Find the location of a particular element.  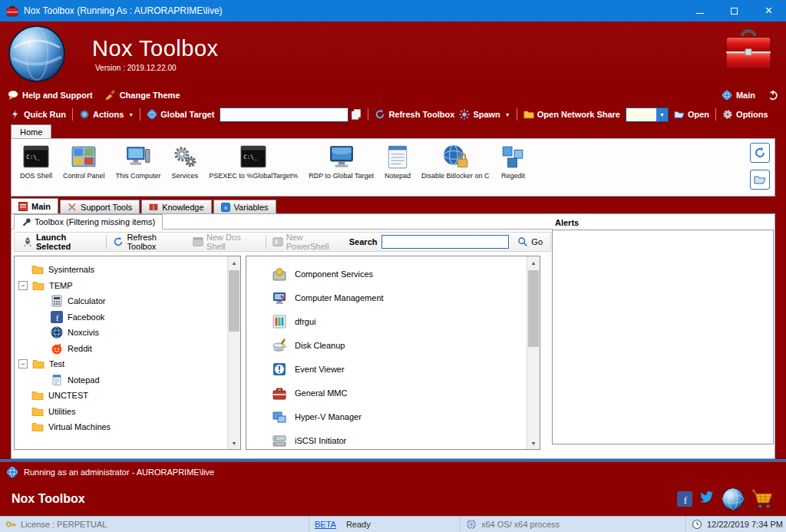

quick-item-dos-shell: C:\_ DOS Shell is located at coordinates (36, 161).